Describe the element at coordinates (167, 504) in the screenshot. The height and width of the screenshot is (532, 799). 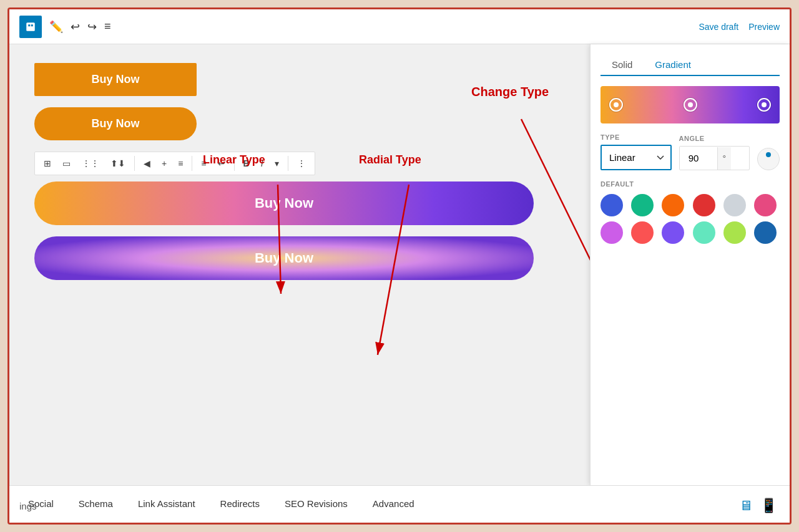
I see `tab-link-assistant: Link Assistant` at that location.